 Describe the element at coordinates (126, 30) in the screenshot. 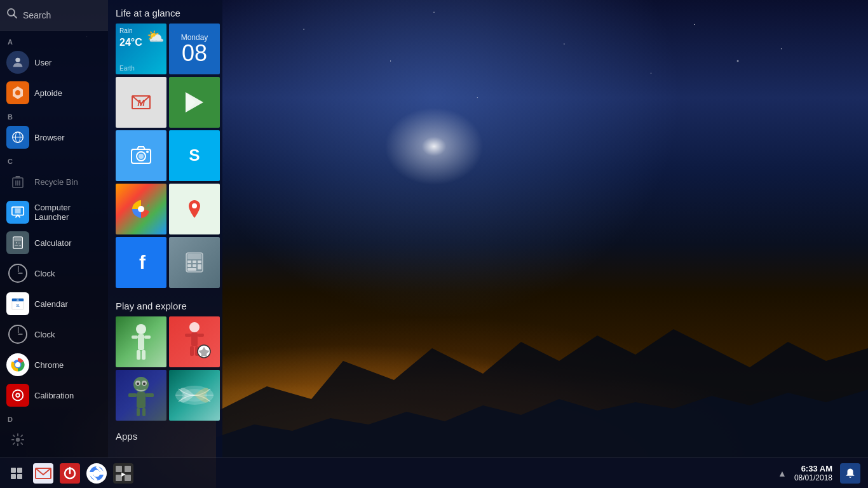

I see `weather-rain: Rain` at that location.